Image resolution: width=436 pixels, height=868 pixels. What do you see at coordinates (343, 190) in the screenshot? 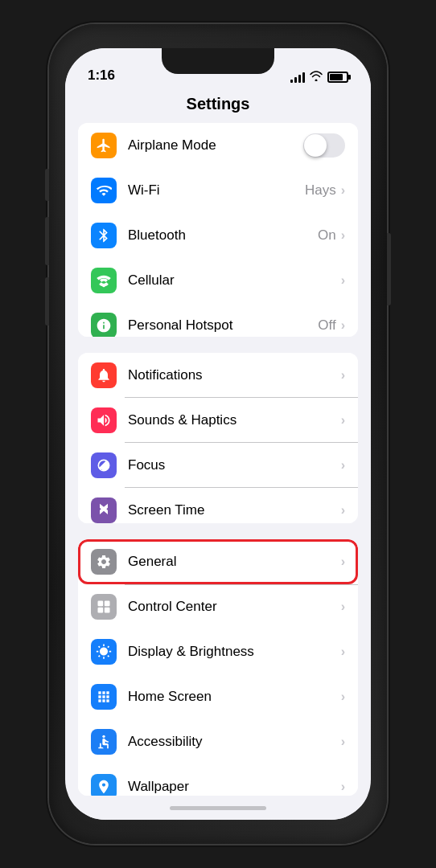
I see `wifi-chevron: ›` at bounding box center [343, 190].